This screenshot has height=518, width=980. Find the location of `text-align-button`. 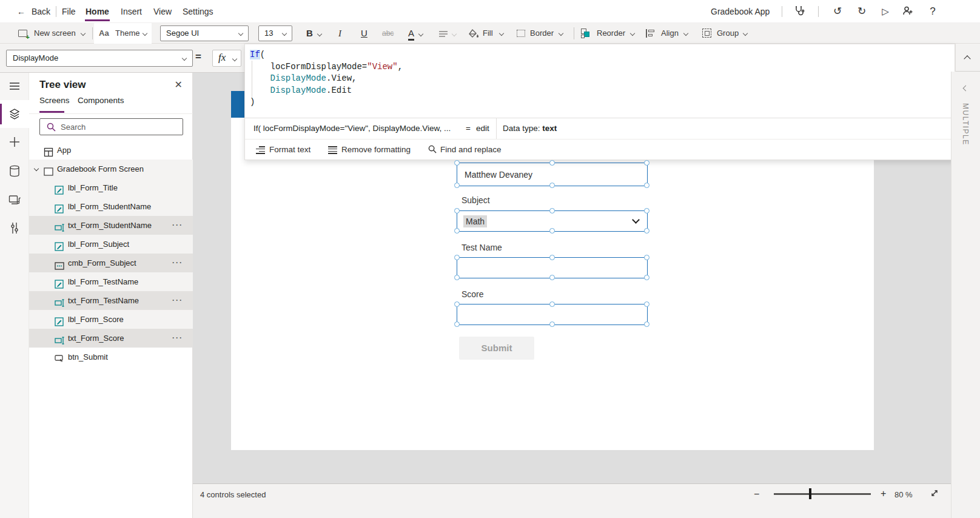

text-align-button is located at coordinates (443, 34).